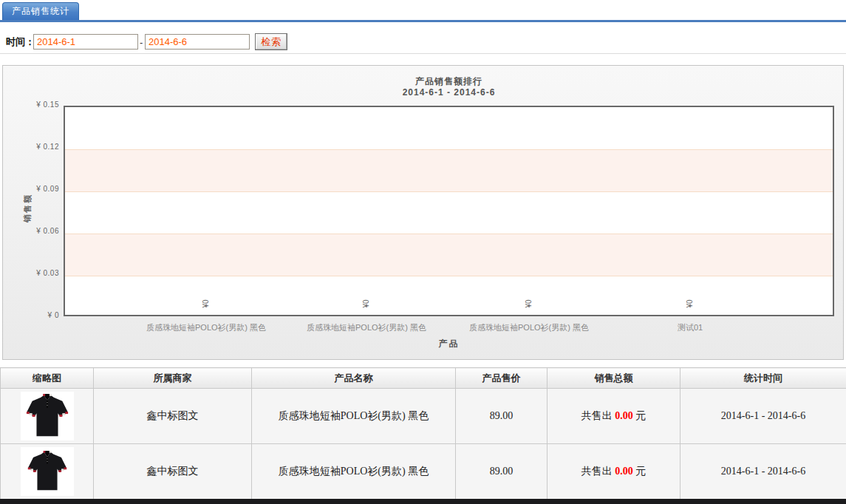 The image size is (846, 504). What do you see at coordinates (423, 378) in the screenshot?
I see `table-header-row: 缩略图 所属商家 产品名称 产品售价 销售总额 统计时间` at bounding box center [423, 378].